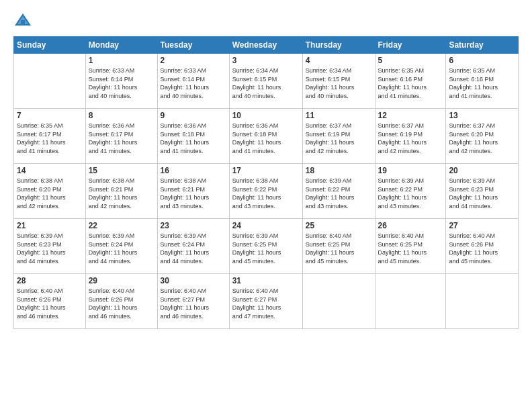  Describe the element at coordinates (193, 46) in the screenshot. I see `weekday-header-tuesday: Tuesday` at that location.